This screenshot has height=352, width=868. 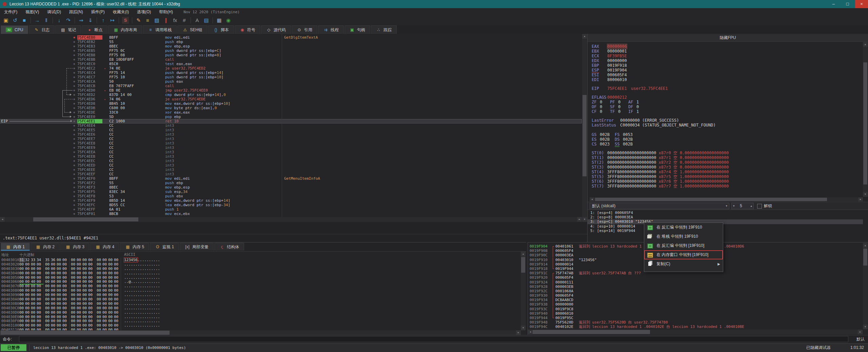 What do you see at coordinates (291, 108) in the screenshot?
I see `disasm-row: ●75FC4EDBC600 00mov byte ptr ds:[eax],0` at bounding box center [291, 108].